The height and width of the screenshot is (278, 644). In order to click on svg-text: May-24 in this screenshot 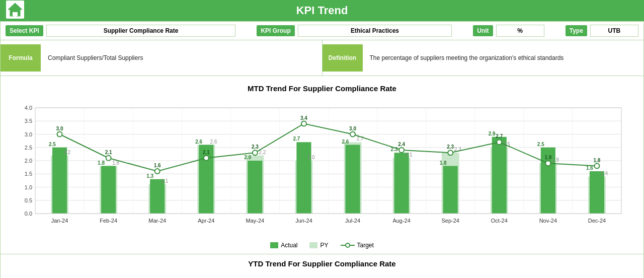, I will do `click(256, 221)`.